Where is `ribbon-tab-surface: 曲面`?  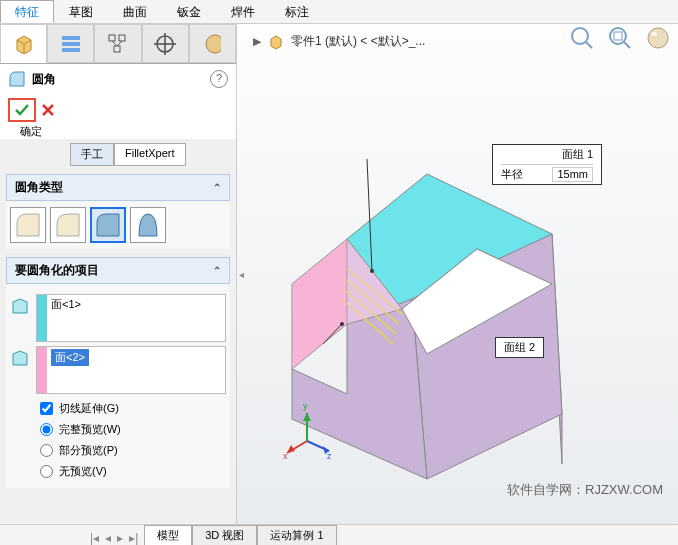 ribbon-tab-surface: 曲面 is located at coordinates (135, 12).